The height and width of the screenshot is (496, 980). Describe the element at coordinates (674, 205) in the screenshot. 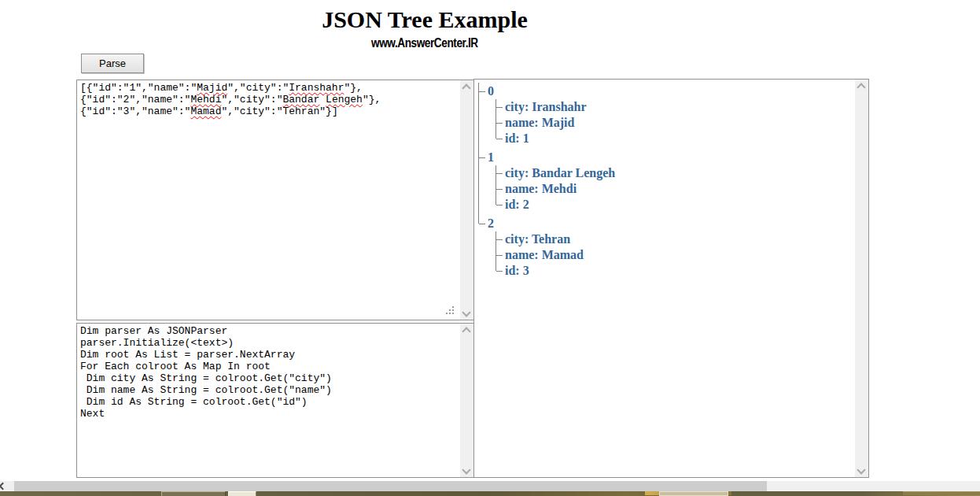

I see `tree-leaf: id: 2` at that location.